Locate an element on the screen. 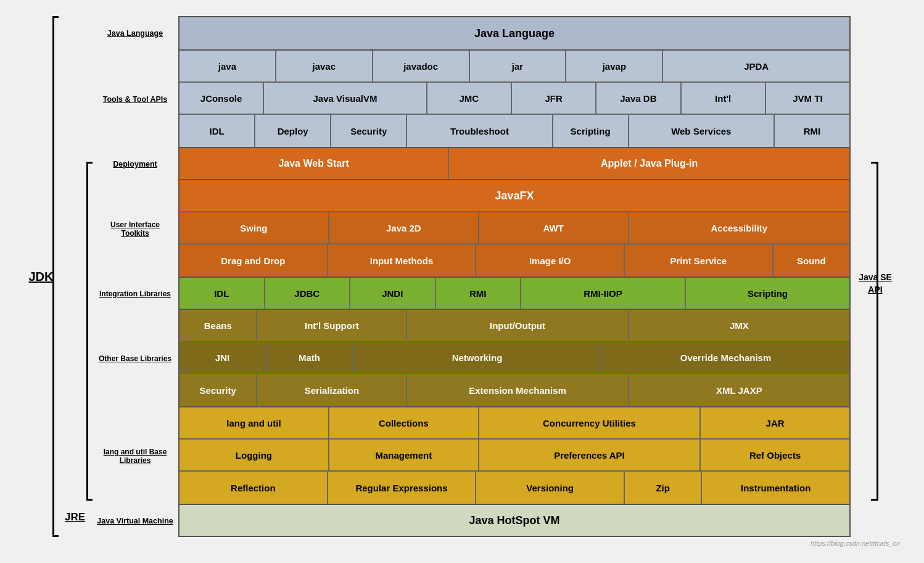  java-language-section: Java Language Java Language is located at coordinates (471, 33).